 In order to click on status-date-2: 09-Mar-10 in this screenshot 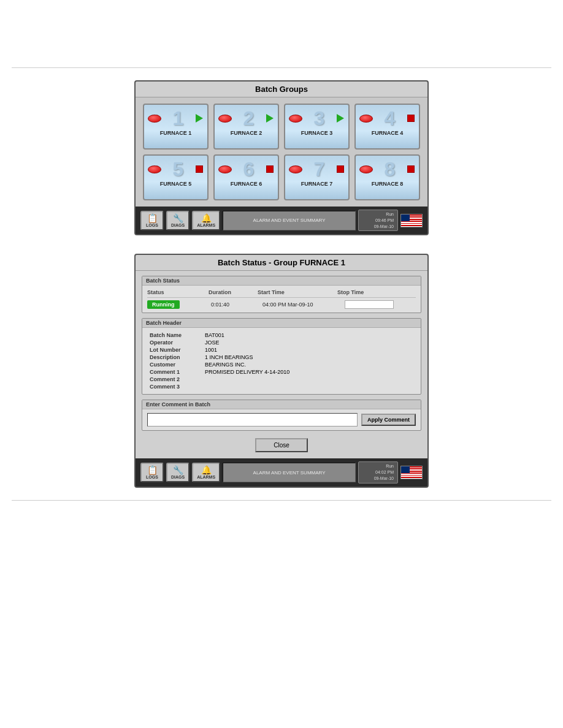, I will do `click(378, 479)`.